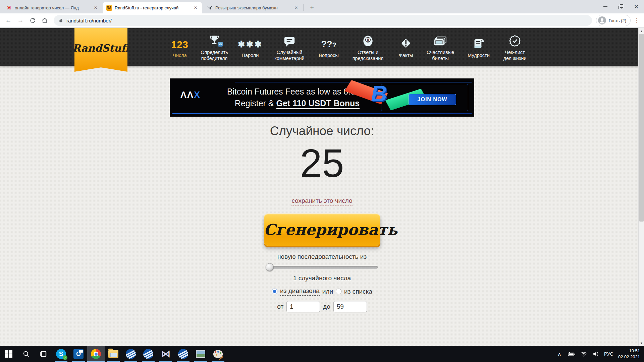 This screenshot has height=362, width=644. What do you see at coordinates (201, 354) in the screenshot?
I see `photo-viewer-icon` at bounding box center [201, 354].